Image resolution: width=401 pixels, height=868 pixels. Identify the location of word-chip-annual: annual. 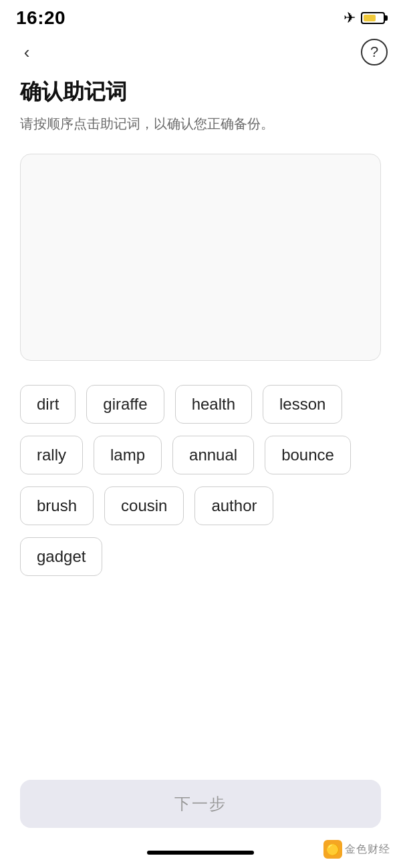
(213, 455).